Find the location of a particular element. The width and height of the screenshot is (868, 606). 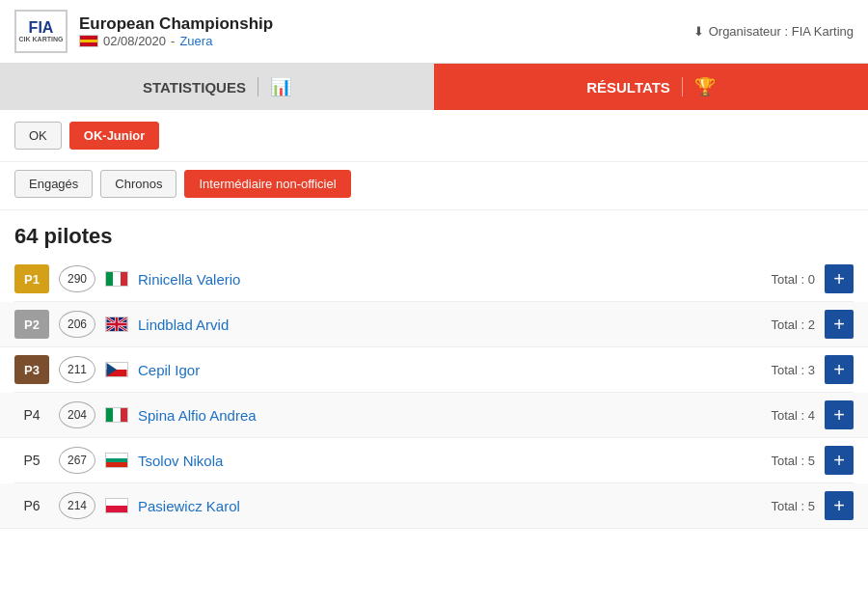

tab-divider-line2 is located at coordinates (683, 87).